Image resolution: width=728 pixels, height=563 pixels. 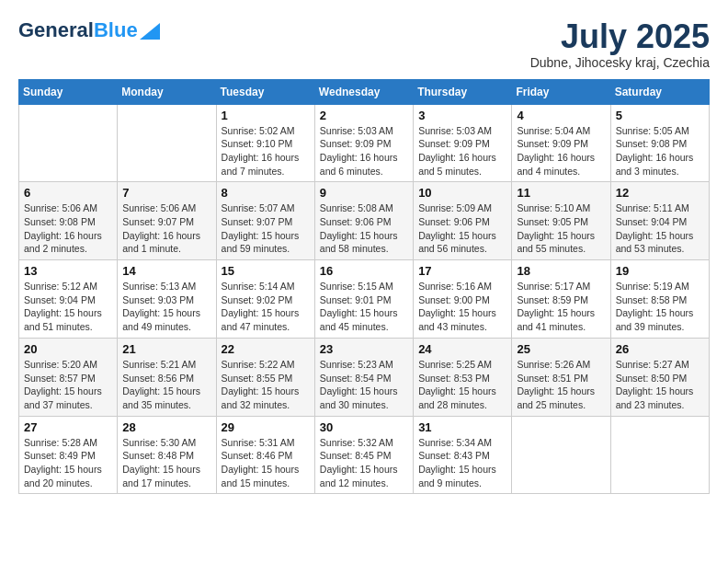 I want to click on calendar-cell: 7Sunrise: 5:06 AM Sunset: 9:07 PM Daylig…, so click(x=167, y=221).